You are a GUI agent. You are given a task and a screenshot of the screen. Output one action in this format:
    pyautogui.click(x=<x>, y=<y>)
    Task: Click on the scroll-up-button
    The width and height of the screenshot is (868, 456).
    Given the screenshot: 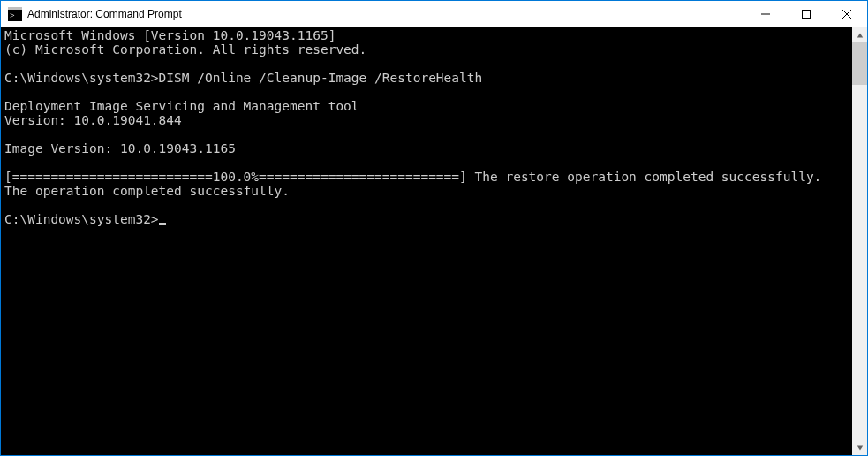 What is the action you would take?
    pyautogui.click(x=860, y=35)
    